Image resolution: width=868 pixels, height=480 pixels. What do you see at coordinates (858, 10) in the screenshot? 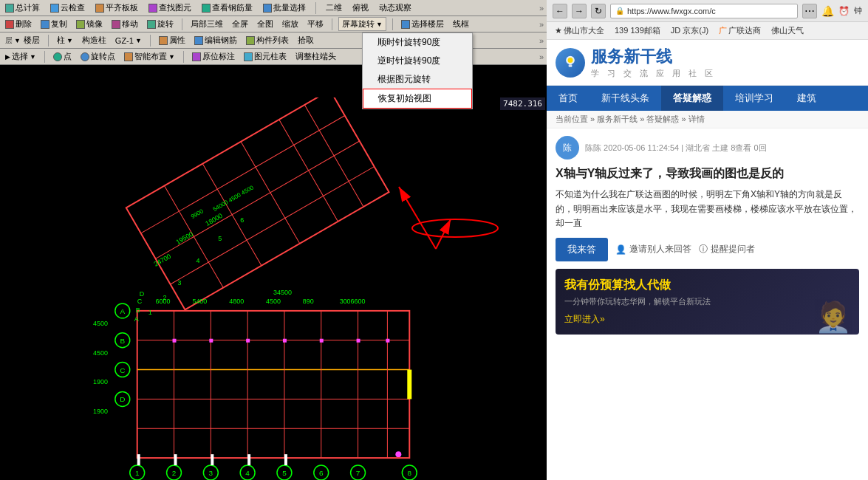
I see `user-label: 钟` at bounding box center [858, 10].